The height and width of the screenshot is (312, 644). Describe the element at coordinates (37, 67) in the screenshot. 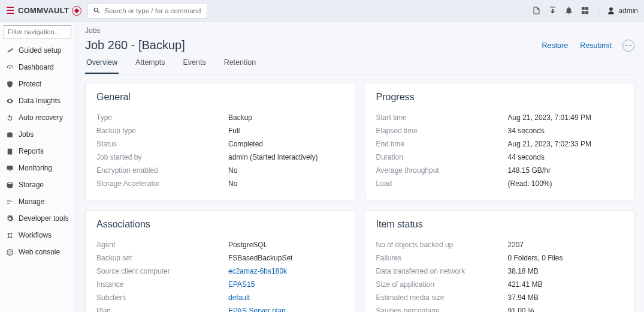

I see `sidebar-item-dashboard: Dashboard` at that location.